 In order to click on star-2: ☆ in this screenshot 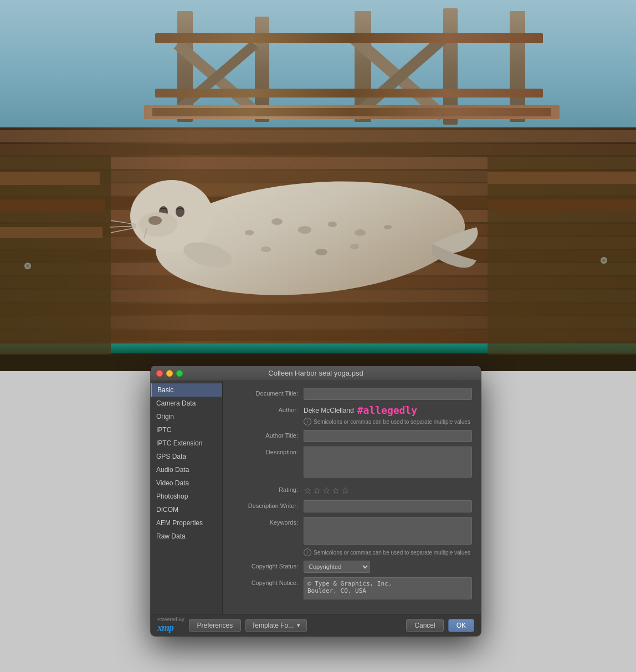, I will do `click(317, 491)`.